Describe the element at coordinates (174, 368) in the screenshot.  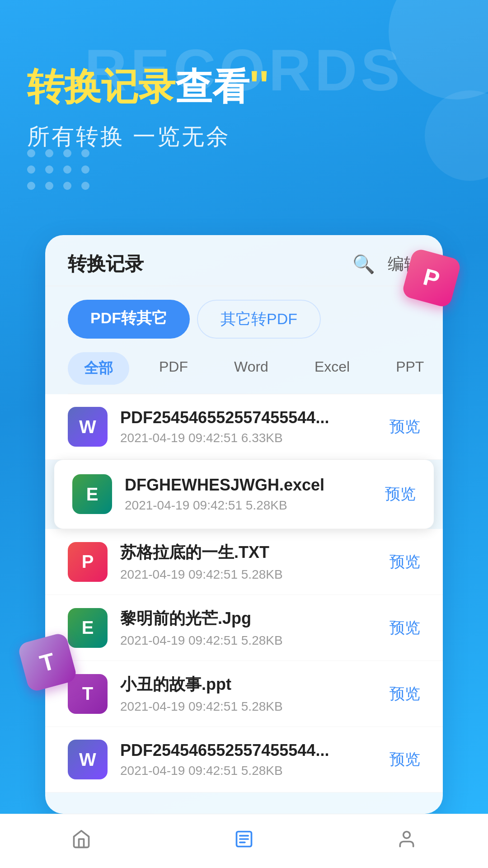
I see `filter-pdf: PDF` at that location.